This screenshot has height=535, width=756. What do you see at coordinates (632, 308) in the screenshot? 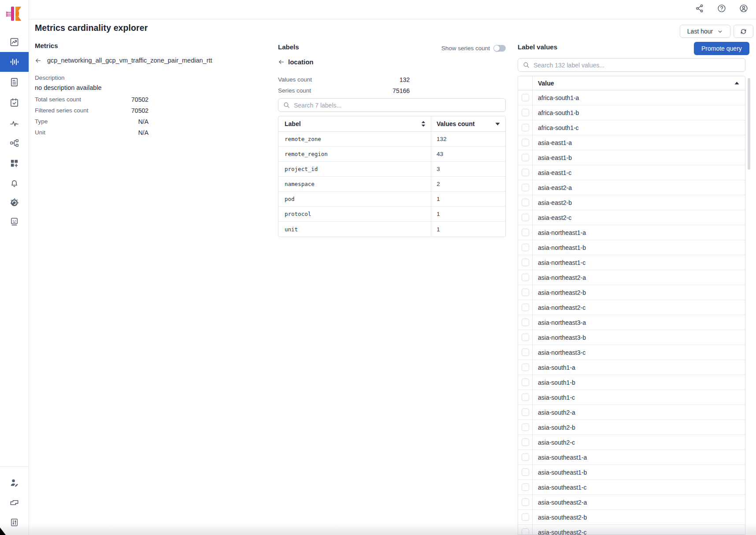
I see `table-row: asia-northeast2-c` at bounding box center [632, 308].